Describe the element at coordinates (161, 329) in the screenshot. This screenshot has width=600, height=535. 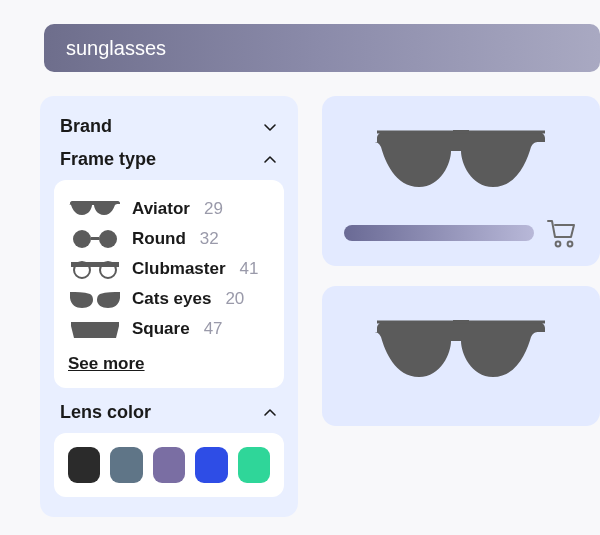
I see `frame-option-label: Square` at that location.